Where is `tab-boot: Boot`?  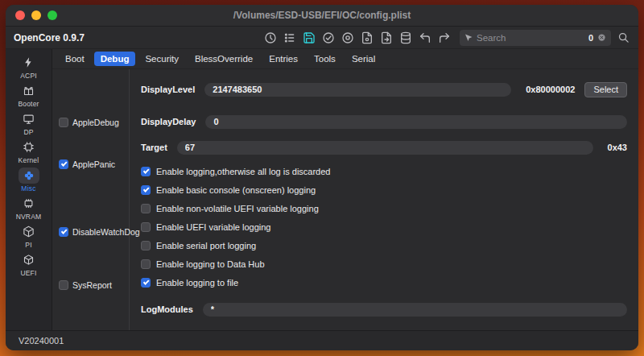
tab-boot: Boot is located at coordinates (75, 59).